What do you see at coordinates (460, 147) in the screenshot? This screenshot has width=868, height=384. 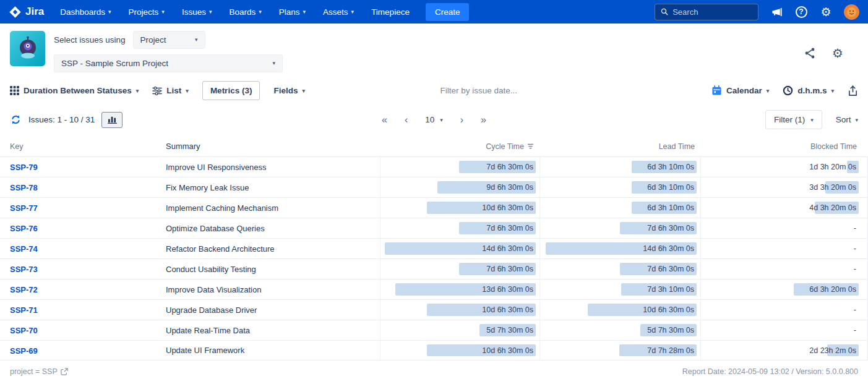 I see `column-header-cycle-time: Cycle Time` at bounding box center [460, 147].